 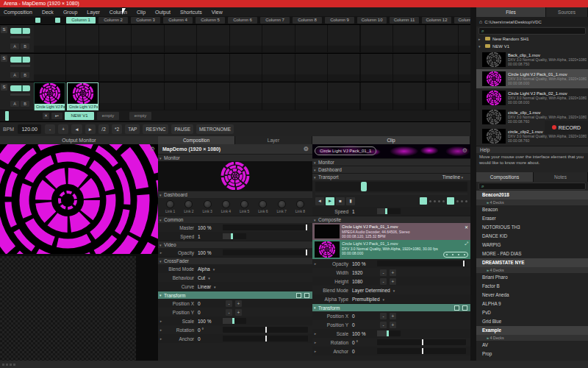 I want to click on section-common: Common, so click(x=235, y=219).